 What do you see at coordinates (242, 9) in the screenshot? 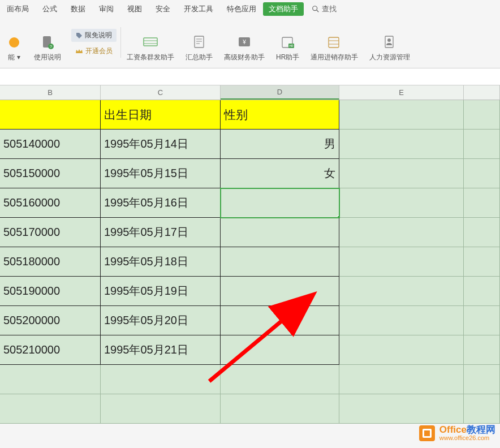
I see `tab-special: 特色应用` at bounding box center [242, 9].